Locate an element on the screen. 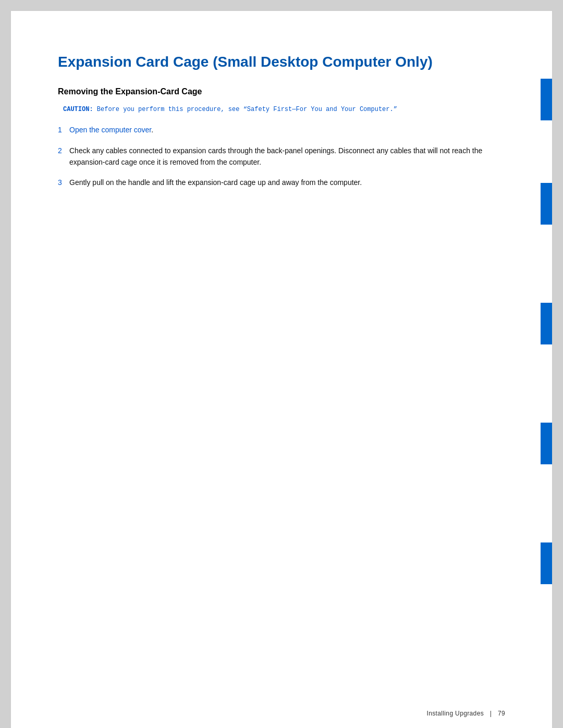 This screenshot has width=563, height=728. step-2-text: Check any cables connected to expansion … is located at coordinates (287, 156).